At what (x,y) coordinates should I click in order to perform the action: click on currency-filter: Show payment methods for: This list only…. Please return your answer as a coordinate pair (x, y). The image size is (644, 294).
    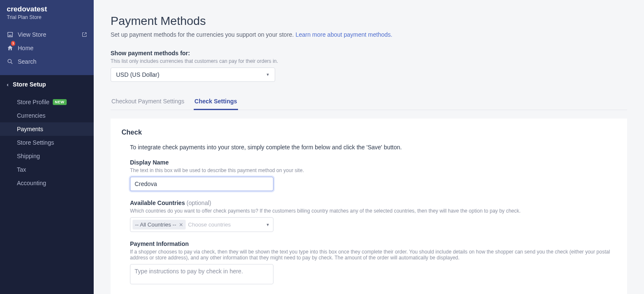
    Looking at the image, I should click on (369, 66).